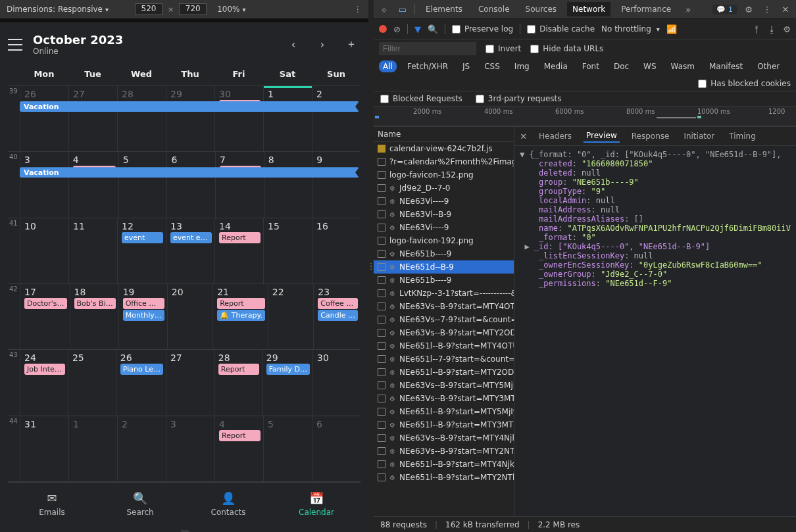 The height and width of the screenshot is (532, 796). What do you see at coordinates (518, 99) in the screenshot?
I see `third-party-checkbox: 3rd-party requests` at bounding box center [518, 99].